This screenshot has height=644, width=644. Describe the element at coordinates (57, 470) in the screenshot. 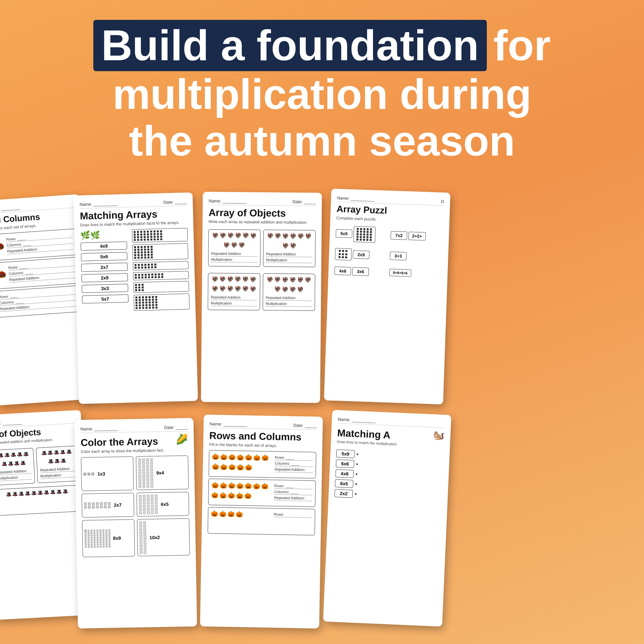

I see `rep-add-5-2: Repeated Addition` at that location.